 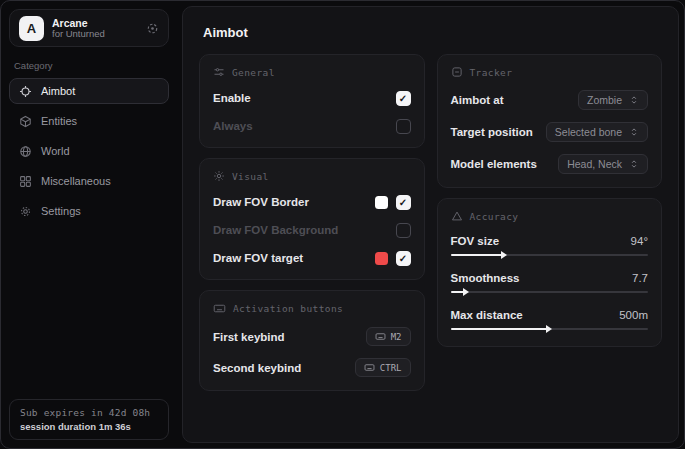 What do you see at coordinates (640, 241) in the screenshot?
I see `fov-size-value: 94°` at bounding box center [640, 241].